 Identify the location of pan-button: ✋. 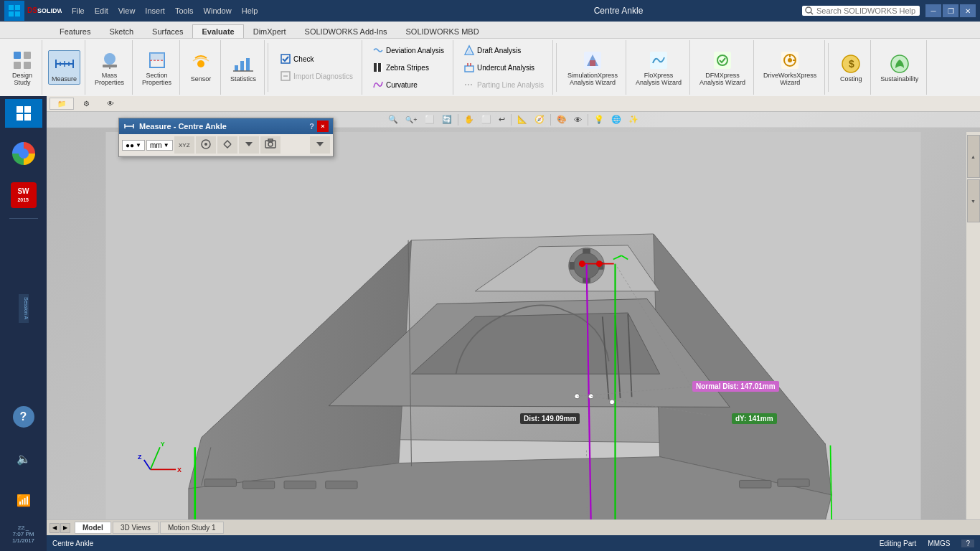
(469, 119).